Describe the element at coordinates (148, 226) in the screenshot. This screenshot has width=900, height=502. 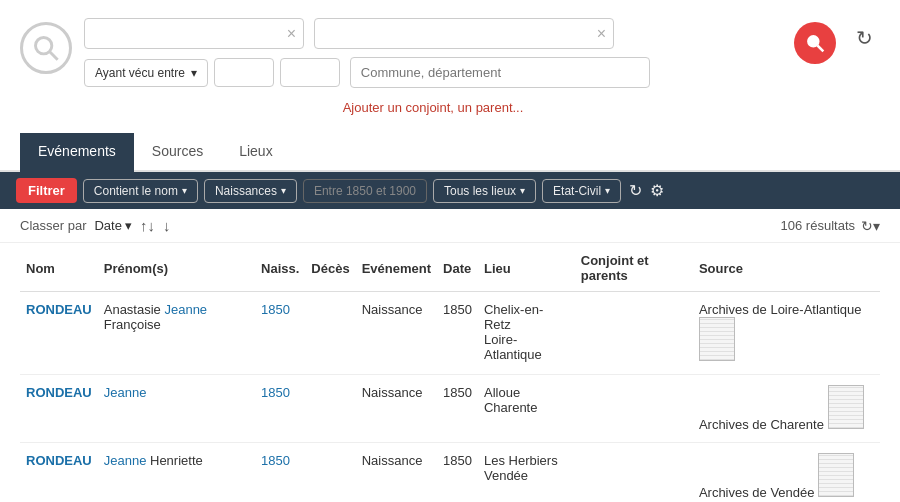
I see `sort-asc-button: ↑↓` at that location.